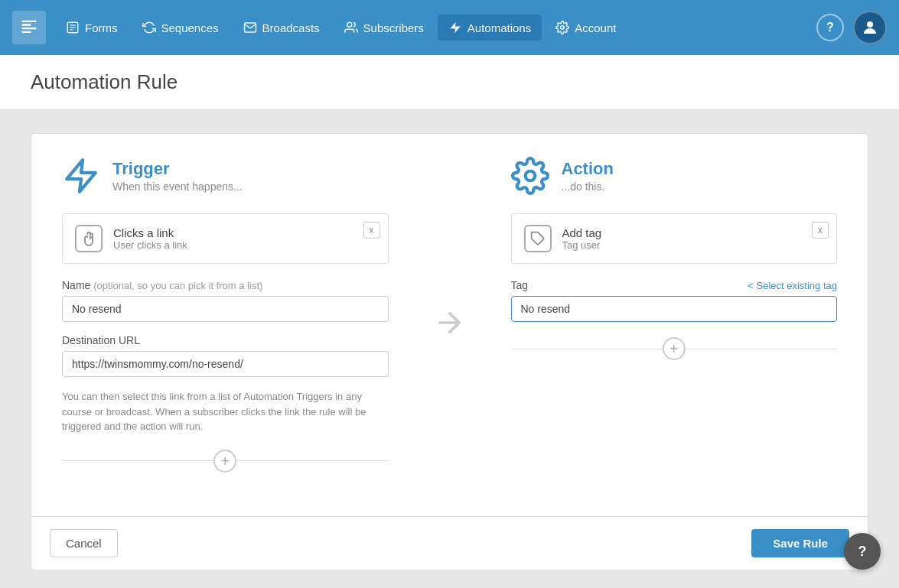 This screenshot has width=899, height=588. Describe the element at coordinates (450, 28) in the screenshot. I see `navbar: Forms Sequences Broadcasts Subscribers A…` at that location.